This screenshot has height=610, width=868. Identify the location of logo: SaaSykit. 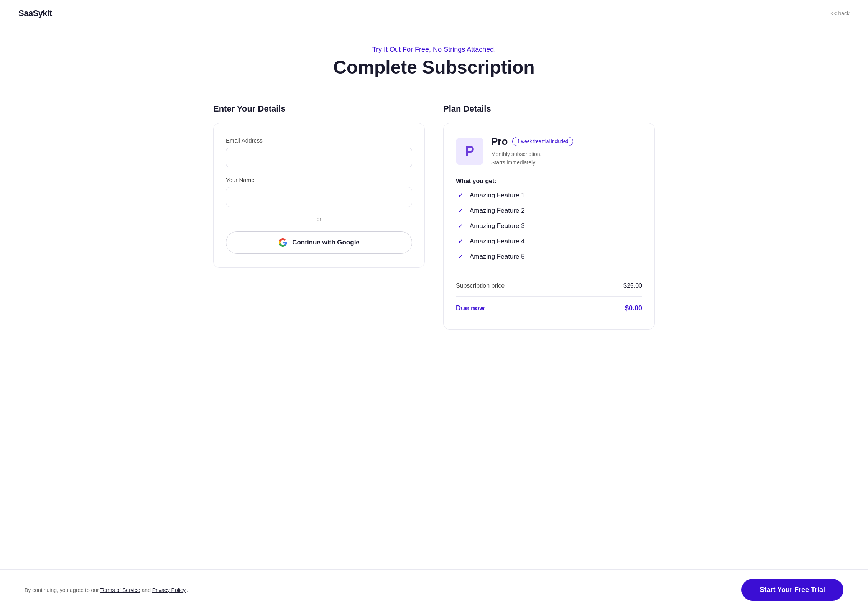
(35, 13).